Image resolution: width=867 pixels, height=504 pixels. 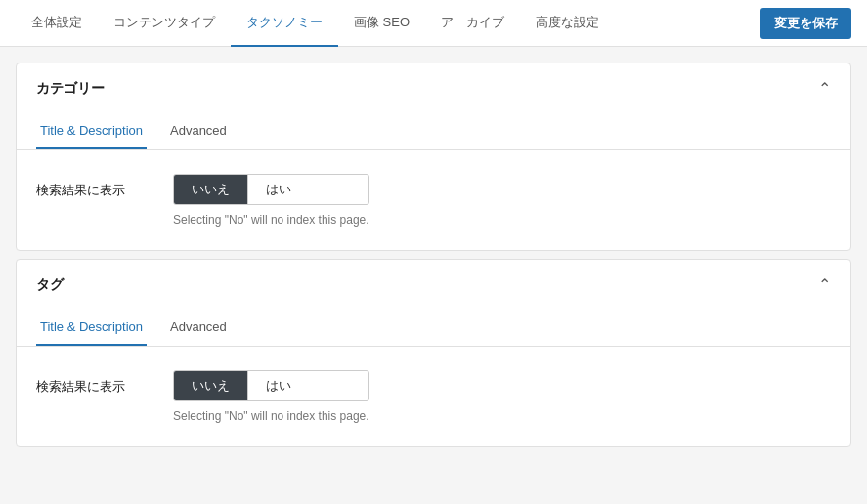 I want to click on nav-tab-content-type: コンテンツタイプ, so click(x=164, y=23).